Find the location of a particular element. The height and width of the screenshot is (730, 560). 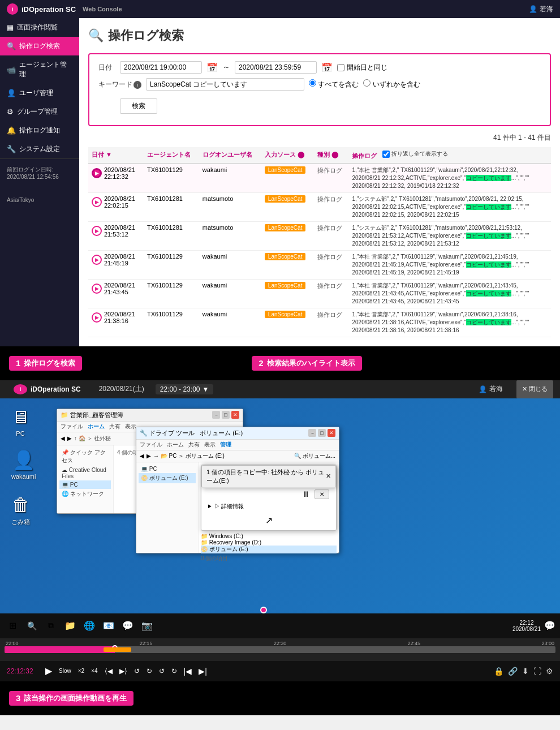

sidebar-item-group-management: ⚙ グループ管理 is located at coordinates (40, 112).